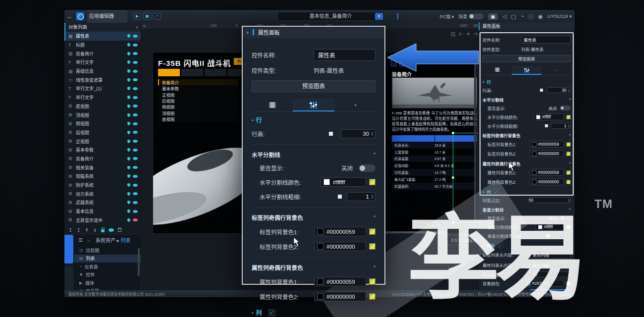  I want to click on layer-row: ⚙ 装备简介, so click(103, 159).